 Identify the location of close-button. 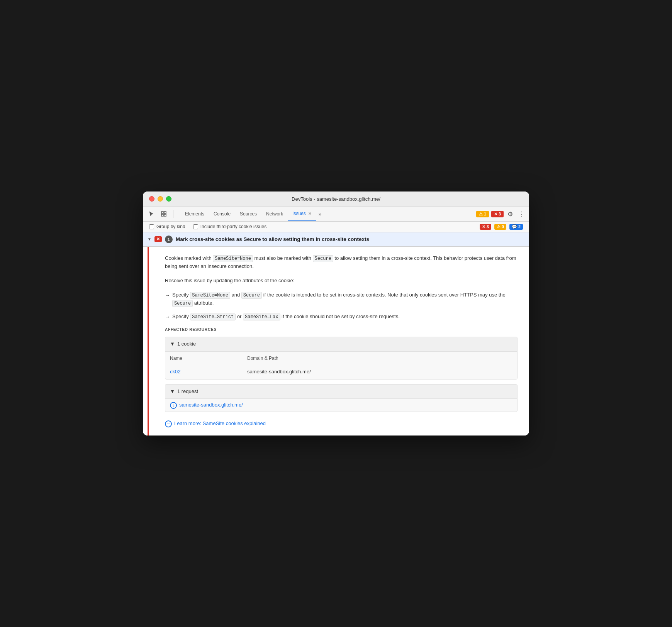
(152, 199).